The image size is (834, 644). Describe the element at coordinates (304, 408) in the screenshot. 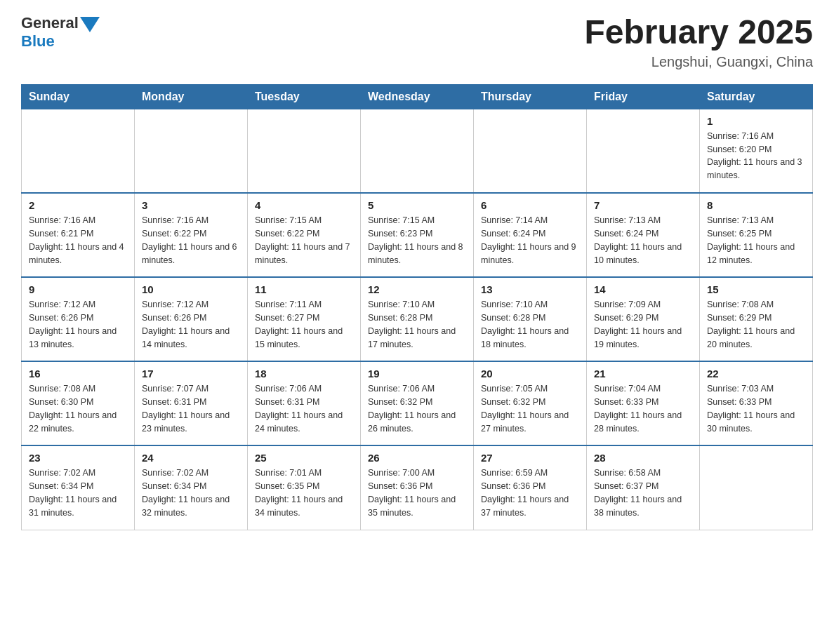

I see `day-info: Sunrise: 7:06 AM Sunset: 6:31 PM Dayligh…` at that location.